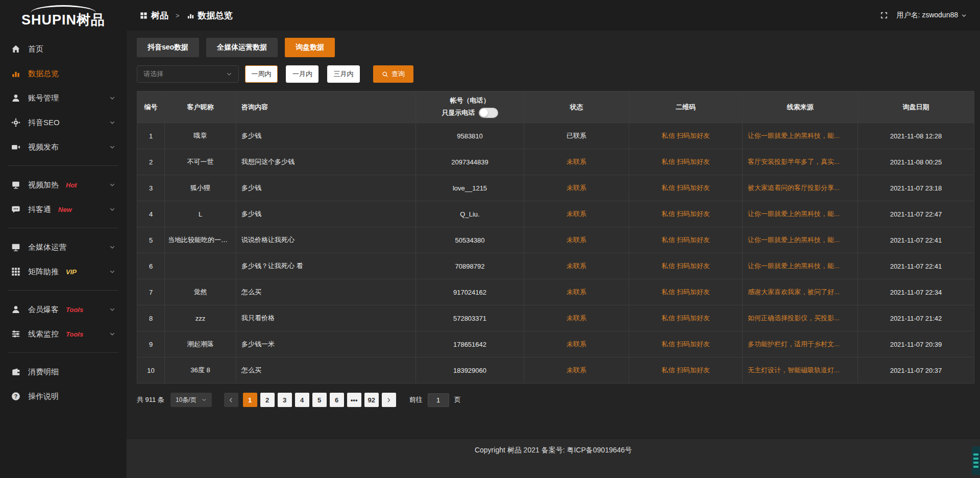 This screenshot has height=478, width=980. I want to click on cell-source-link: 被大家追着问的客厅投影分享..., so click(800, 188).